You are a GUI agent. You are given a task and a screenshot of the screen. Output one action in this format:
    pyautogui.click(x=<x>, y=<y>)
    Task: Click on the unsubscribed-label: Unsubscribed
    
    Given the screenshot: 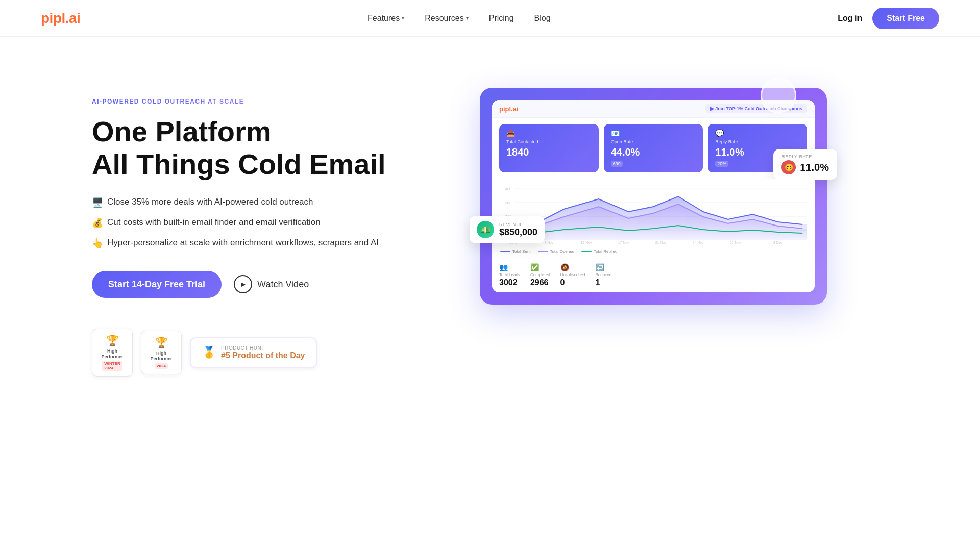 What is the action you would take?
    pyautogui.click(x=573, y=274)
    